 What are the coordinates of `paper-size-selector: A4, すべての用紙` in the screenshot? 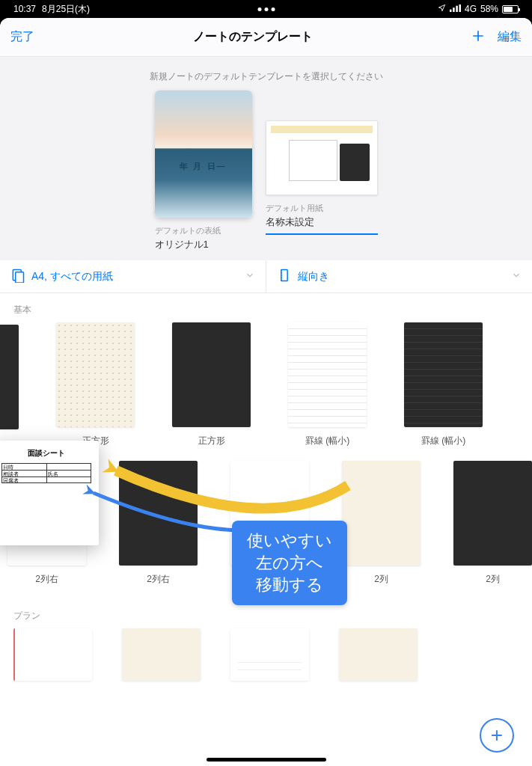 It's located at (133, 277).